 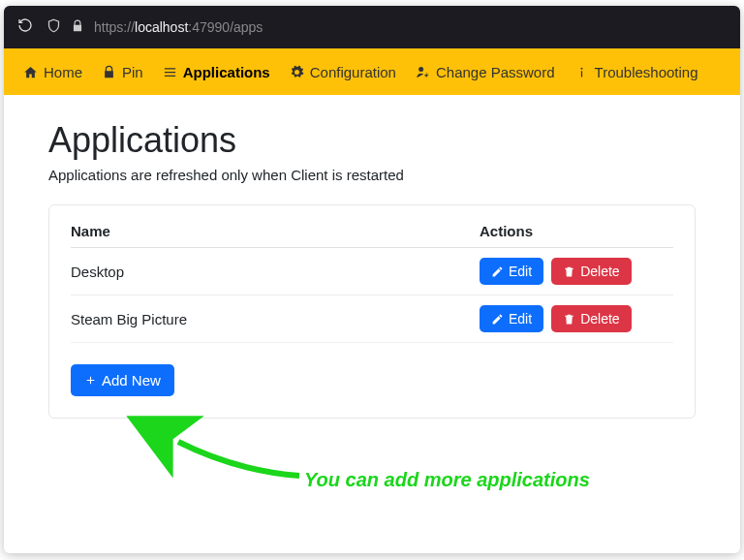 What do you see at coordinates (372, 27) in the screenshot?
I see `browser-toolbar: https://localhost:47990/apps` at bounding box center [372, 27].